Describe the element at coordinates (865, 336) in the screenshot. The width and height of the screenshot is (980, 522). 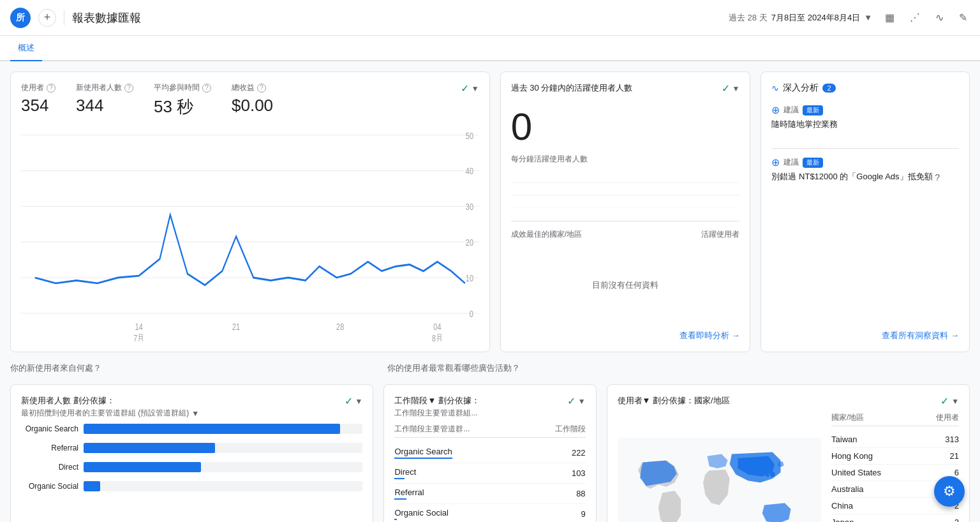
I see `insights-footer-link: 查看所有洞察資料 →` at that location.